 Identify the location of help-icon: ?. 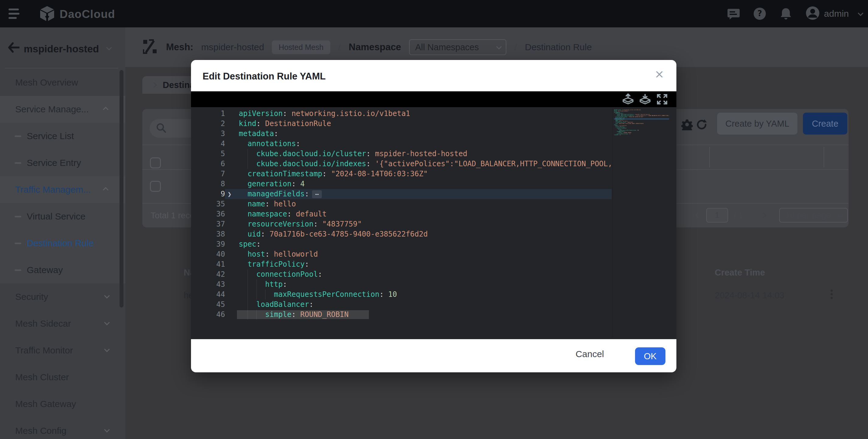
(760, 14).